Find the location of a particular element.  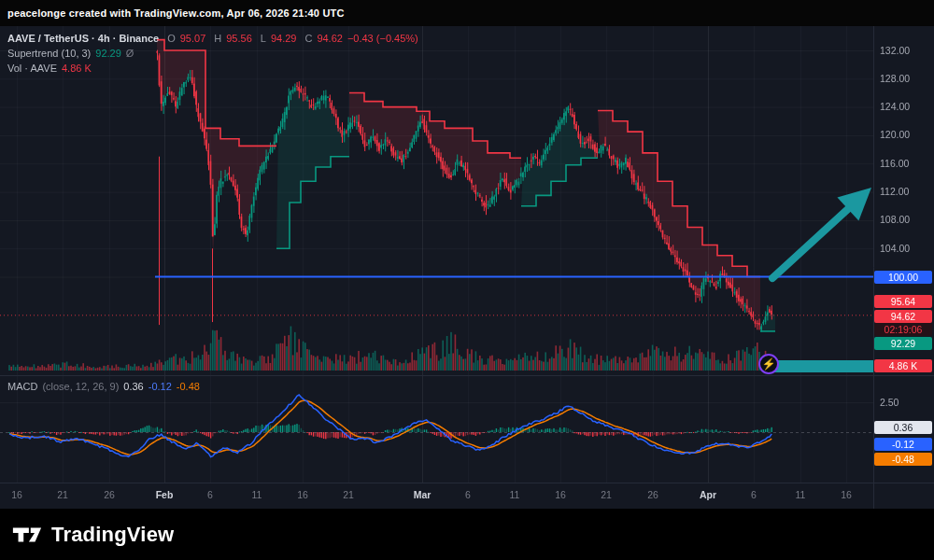

macd-legend-row: MACD (close, 12, 26, 9) 0.36 -0.12 -0.48 is located at coordinates (104, 386).